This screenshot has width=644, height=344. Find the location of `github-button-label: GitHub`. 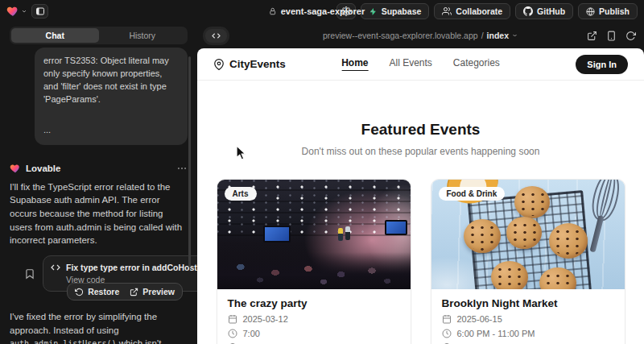

github-button-label: GitHub is located at coordinates (551, 11).